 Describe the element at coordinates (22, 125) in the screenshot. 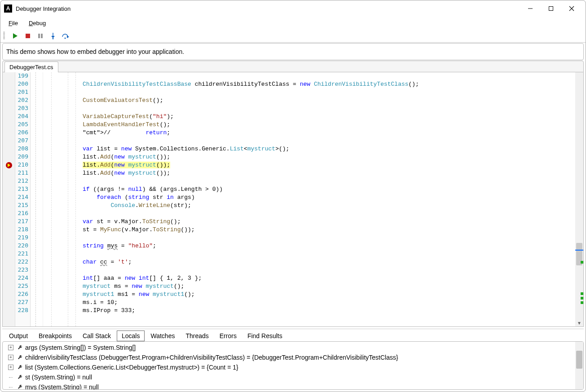

I see `line-number: 205` at that location.